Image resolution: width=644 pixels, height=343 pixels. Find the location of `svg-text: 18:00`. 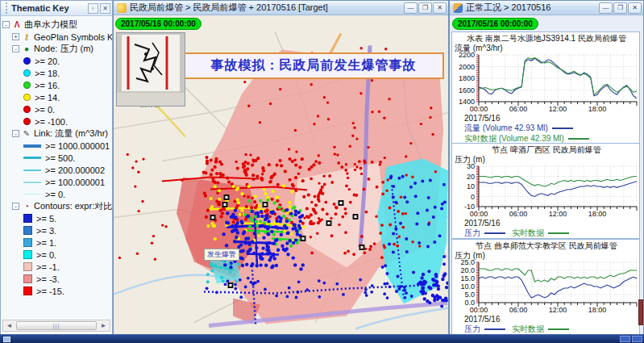

svg-text: 18:00 is located at coordinates (598, 108).